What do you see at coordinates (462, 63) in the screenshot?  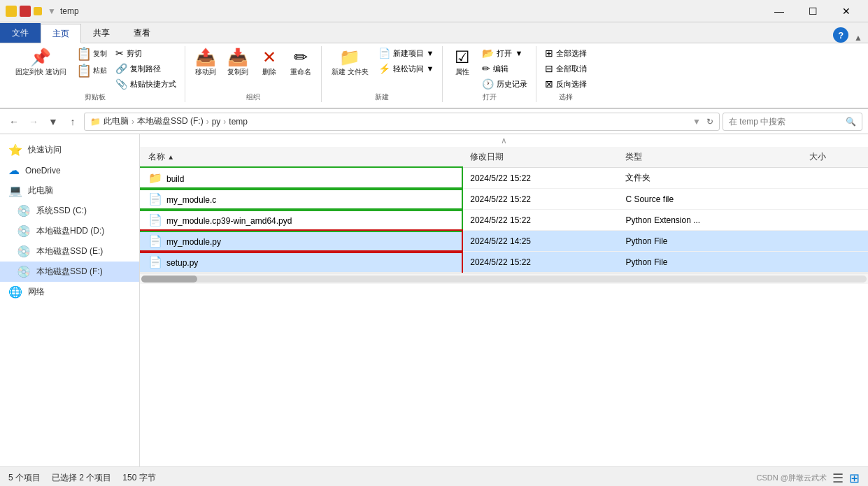 I see `properties-button: ☑ 属性` at bounding box center [462, 63].